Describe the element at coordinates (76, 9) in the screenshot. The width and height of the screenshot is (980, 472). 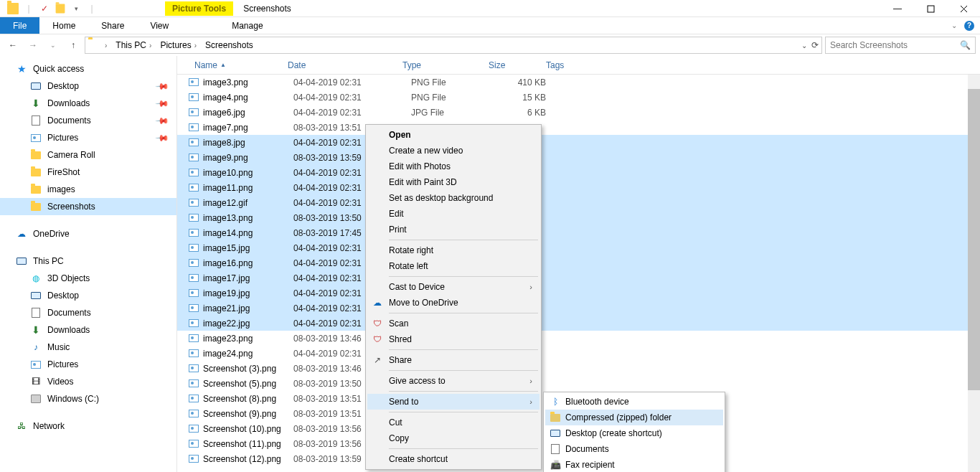
I see `qat-dropdown-icon: ▾` at that location.